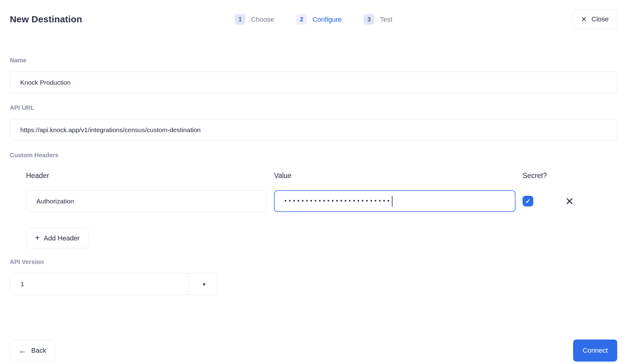 The image size is (627, 364). What do you see at coordinates (146, 201) in the screenshot?
I see `header-name-input` at bounding box center [146, 201].